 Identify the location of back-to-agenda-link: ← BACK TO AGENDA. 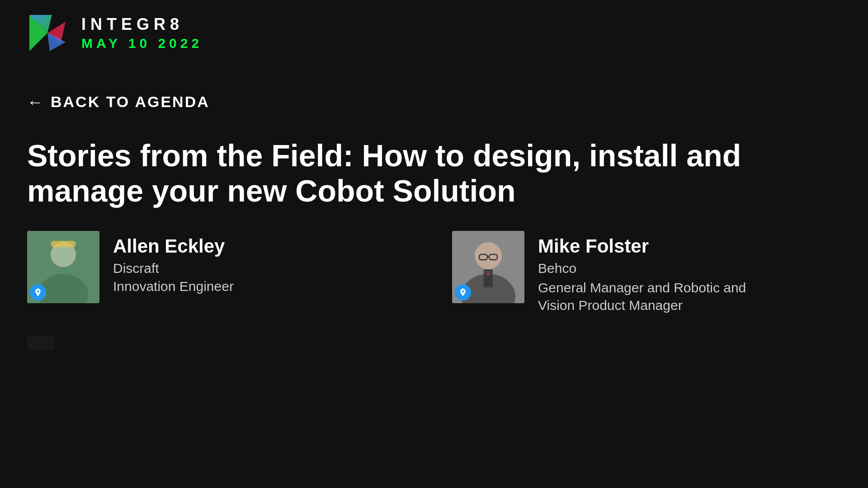
(118, 102).